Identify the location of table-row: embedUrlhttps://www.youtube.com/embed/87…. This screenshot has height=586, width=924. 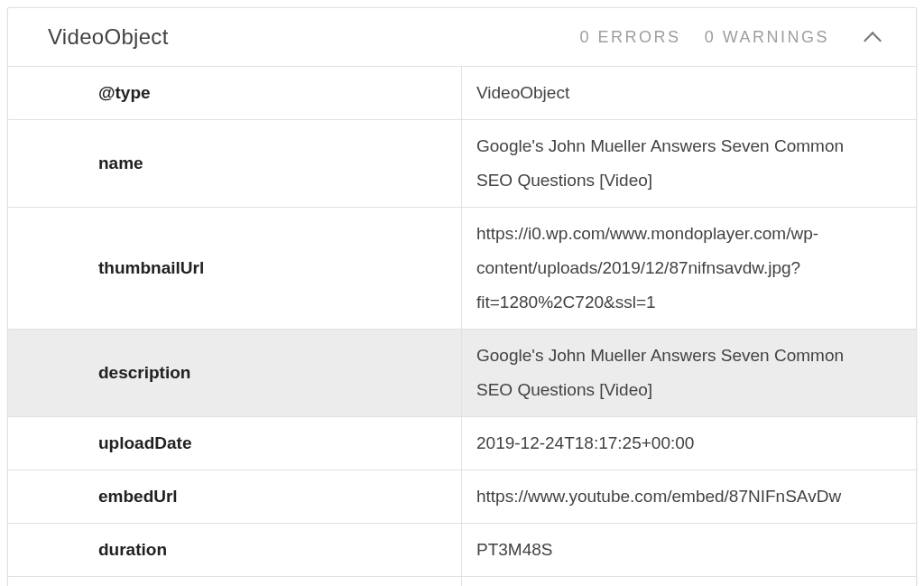
(462, 497).